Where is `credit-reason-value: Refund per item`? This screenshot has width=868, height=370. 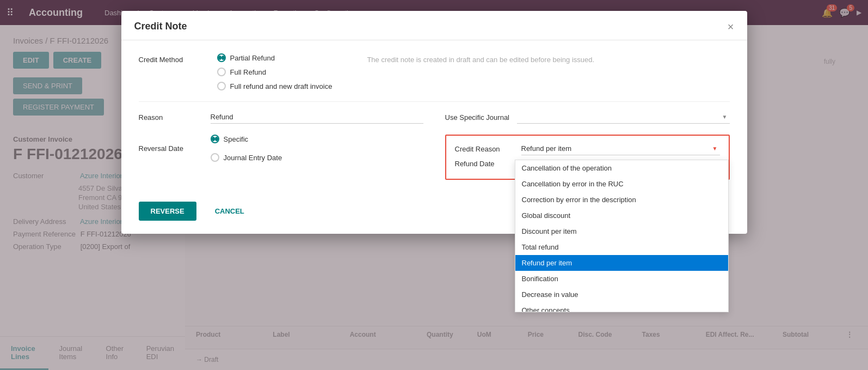
credit-reason-value: Refund per item is located at coordinates (546, 148).